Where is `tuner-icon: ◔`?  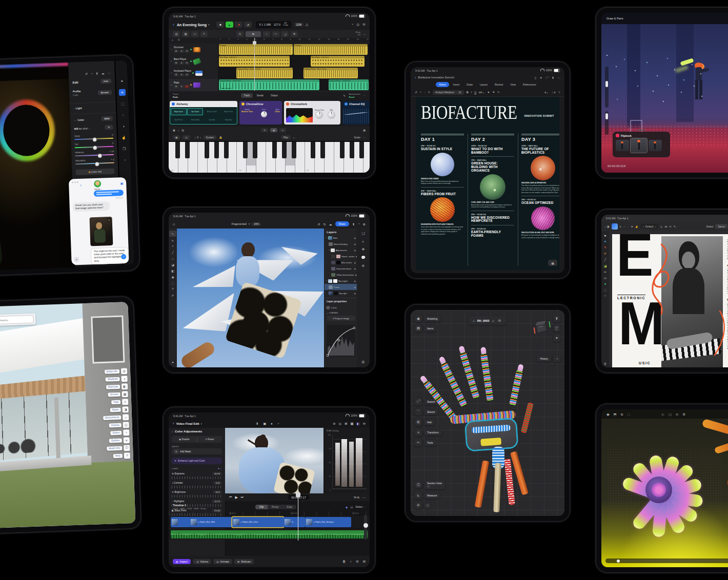
tuner-icon: ◔ is located at coordinates (352, 25).